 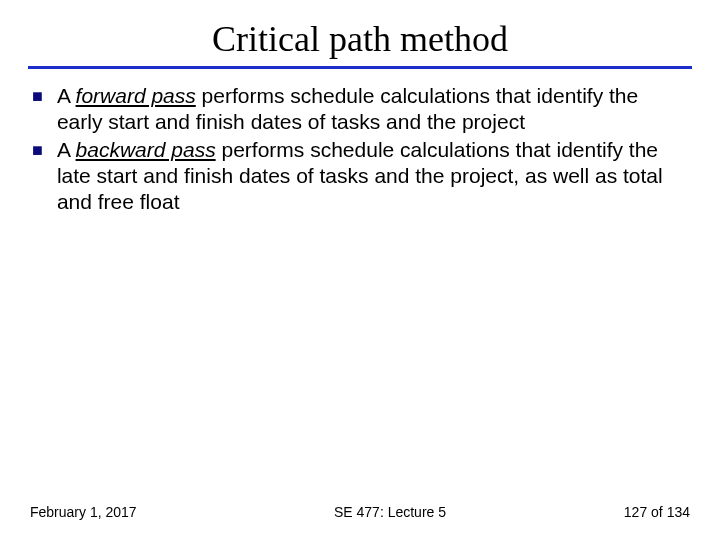 What do you see at coordinates (640, 512) in the screenshot?
I see `footer-page: 127 of 134` at bounding box center [640, 512].